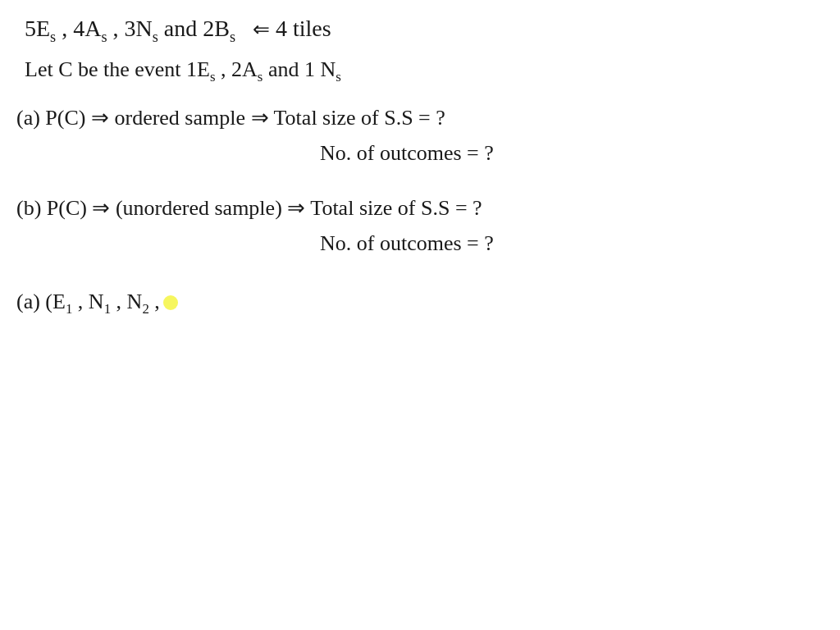 The height and width of the screenshot is (630, 840). Describe the element at coordinates (420, 135) in the screenshot. I see `section-a: (a) P(C) ⇒ ordered sample ⇒ Total size o…` at that location.